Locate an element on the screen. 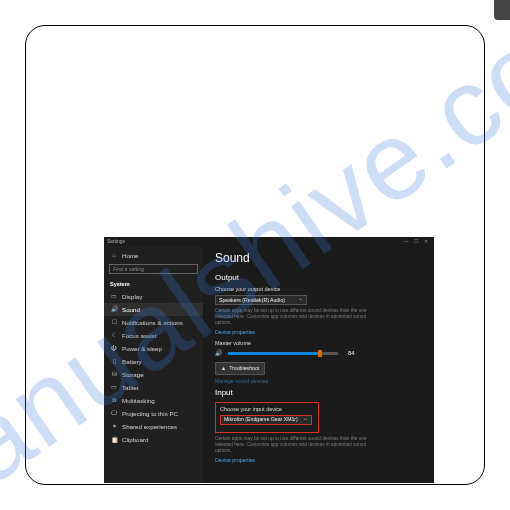 The width and height of the screenshot is (510, 510). output-heading: Output is located at coordinates (320, 278).